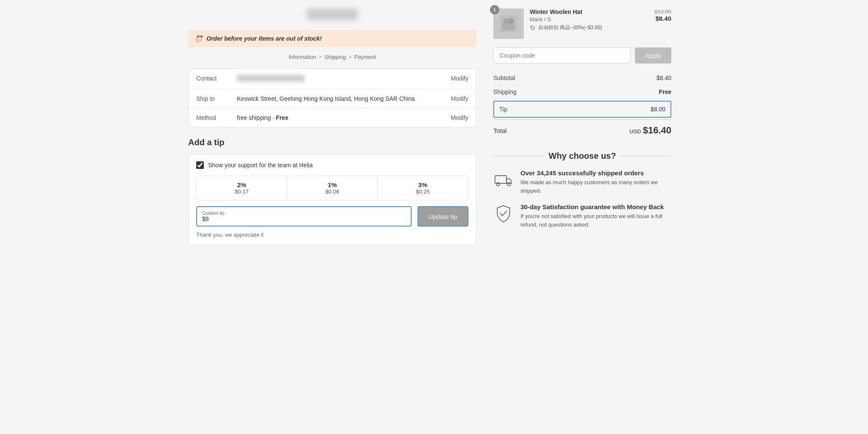 This screenshot has height=434, width=868. What do you see at coordinates (459, 118) in the screenshot?
I see `method-modify: Modify` at bounding box center [459, 118].